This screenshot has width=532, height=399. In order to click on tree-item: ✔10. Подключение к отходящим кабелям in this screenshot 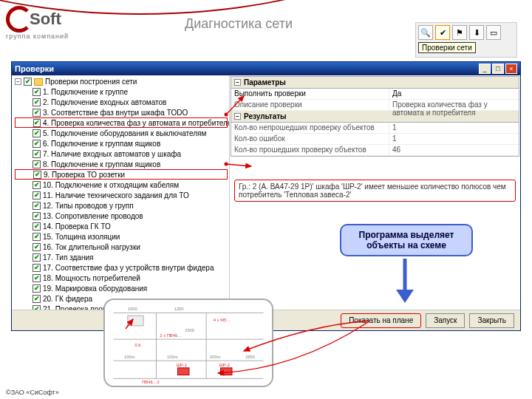, I will do `click(121, 185)`.